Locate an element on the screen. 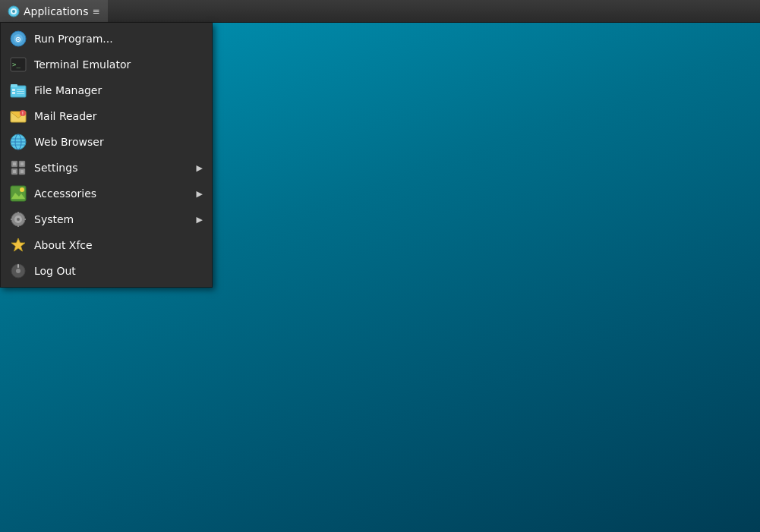 The image size is (760, 532). taskbar: Applications ≡ is located at coordinates (380, 11).